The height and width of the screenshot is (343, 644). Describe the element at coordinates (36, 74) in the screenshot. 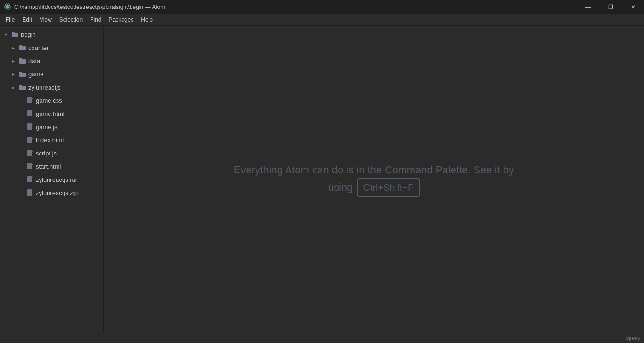

I see `sidebar-item-game-label: game` at that location.